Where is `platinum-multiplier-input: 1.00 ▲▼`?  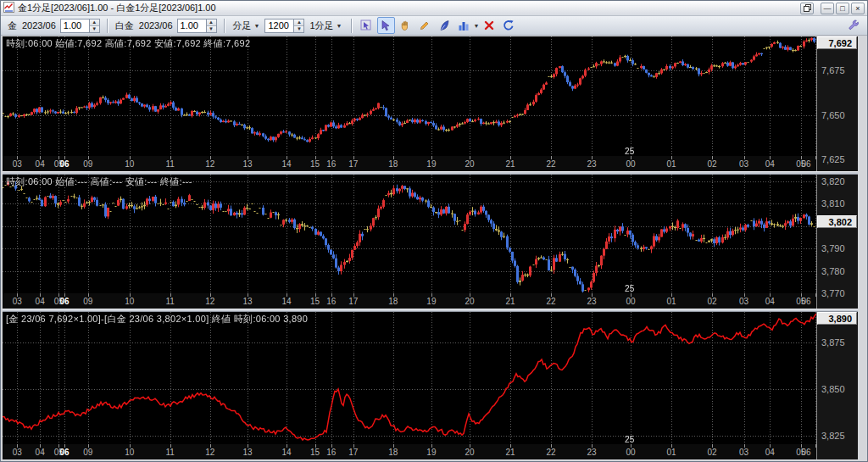
platinum-multiplier-input: 1.00 ▲▼ is located at coordinates (197, 25).